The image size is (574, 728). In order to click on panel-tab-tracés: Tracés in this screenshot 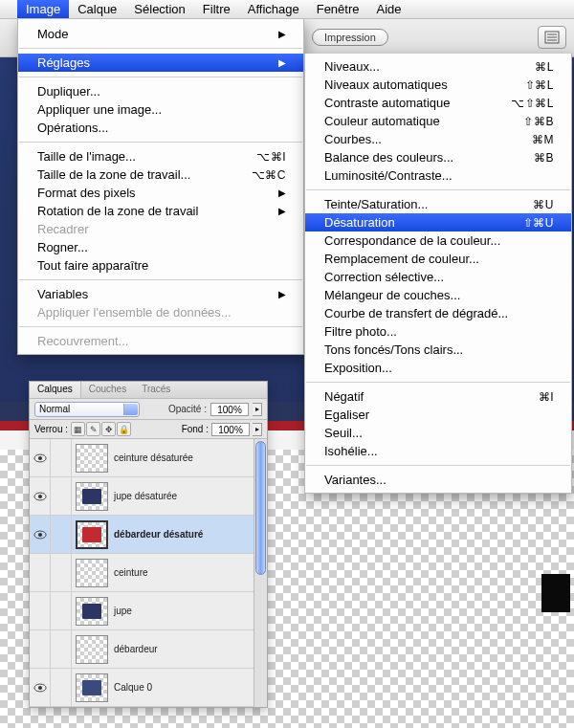, I will do `click(156, 390)`.